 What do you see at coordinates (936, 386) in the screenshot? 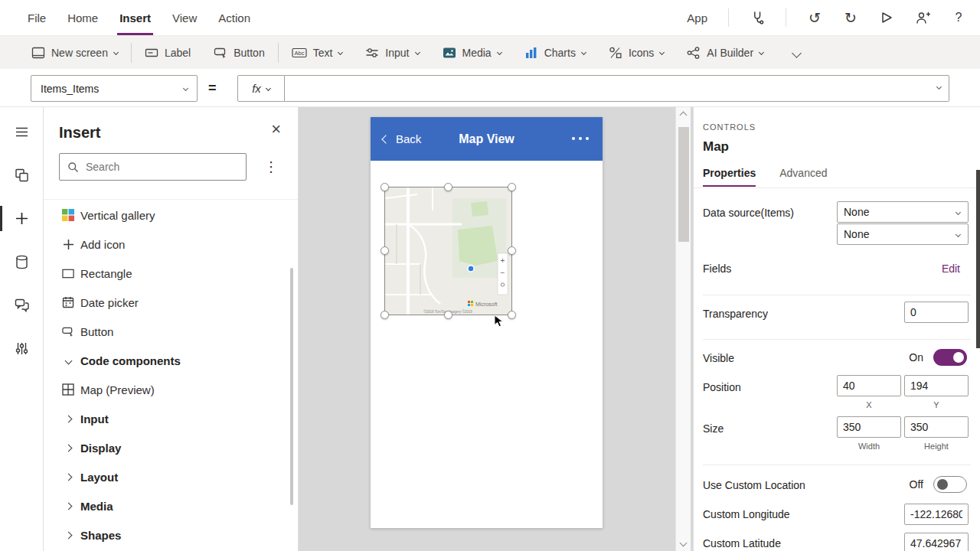
I see `position-y-input` at bounding box center [936, 386].